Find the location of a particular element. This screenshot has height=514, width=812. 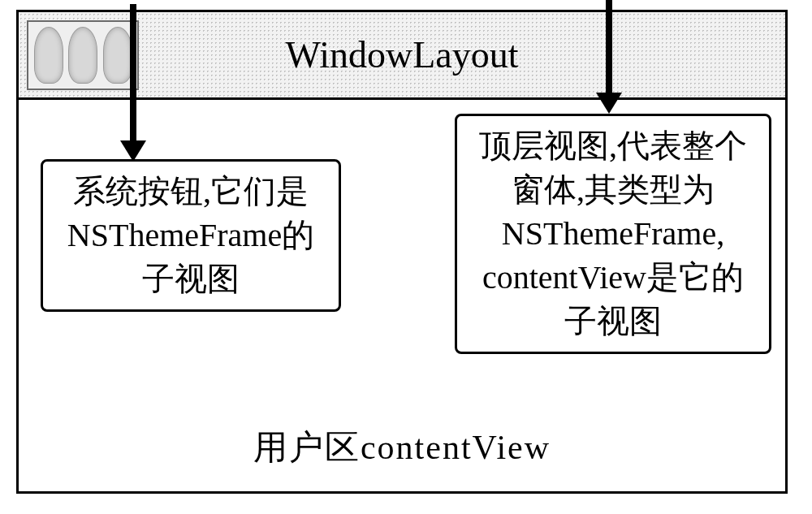

callout-line: NSThemeFrame的 is located at coordinates (191, 235).